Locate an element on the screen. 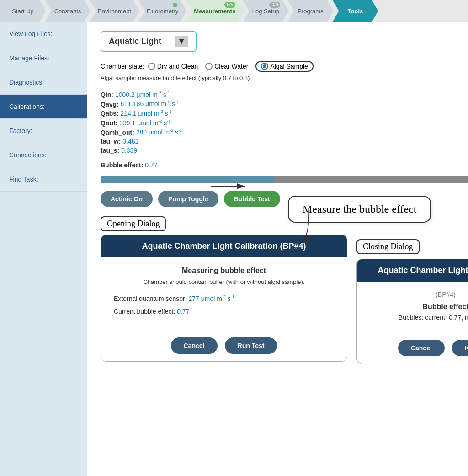  nav-programs: Programs is located at coordinates (310, 11).